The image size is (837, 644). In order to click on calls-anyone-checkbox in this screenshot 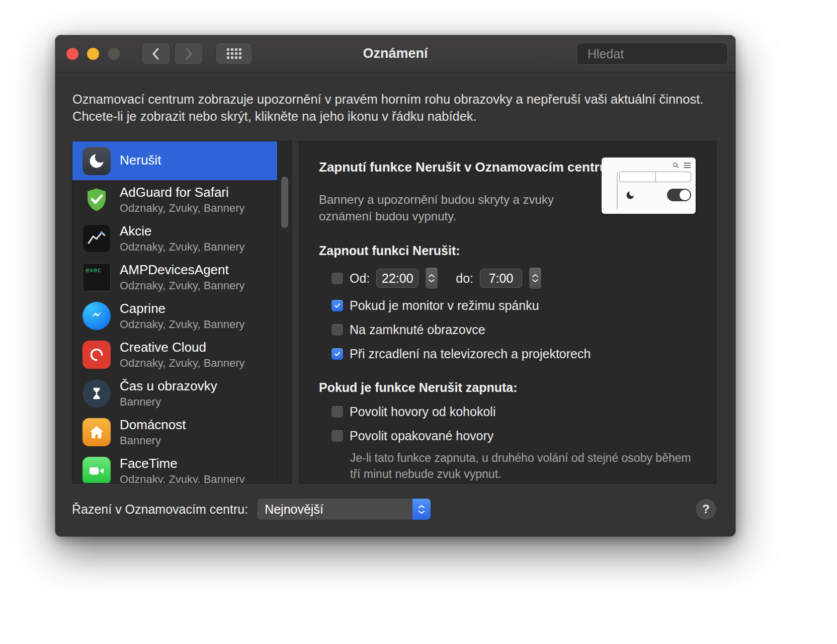, I will do `click(337, 412)`.